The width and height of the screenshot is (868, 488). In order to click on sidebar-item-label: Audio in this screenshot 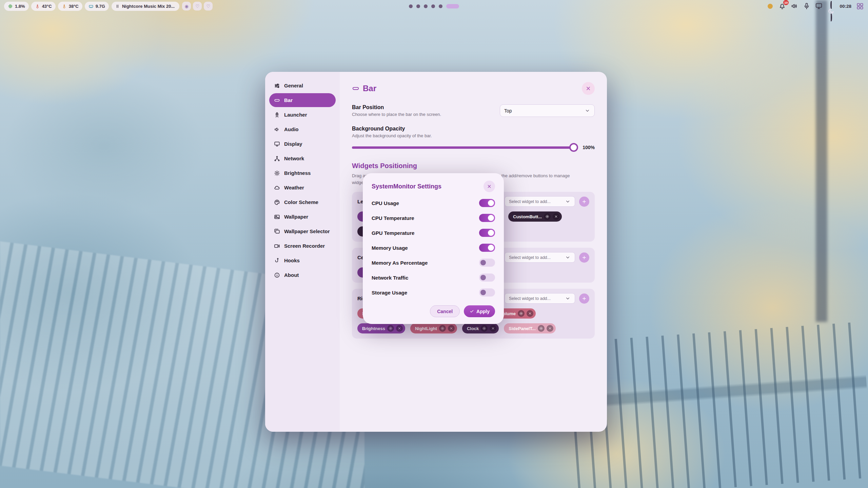, I will do `click(292, 129)`.